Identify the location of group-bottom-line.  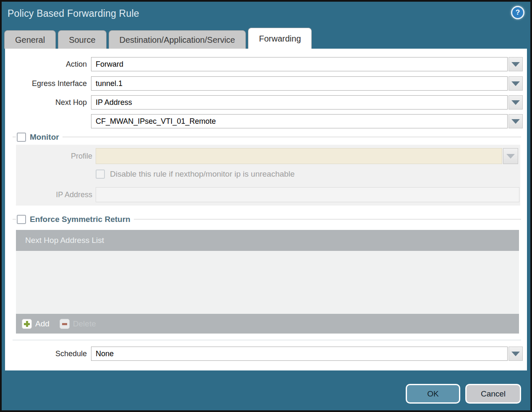
(267, 340).